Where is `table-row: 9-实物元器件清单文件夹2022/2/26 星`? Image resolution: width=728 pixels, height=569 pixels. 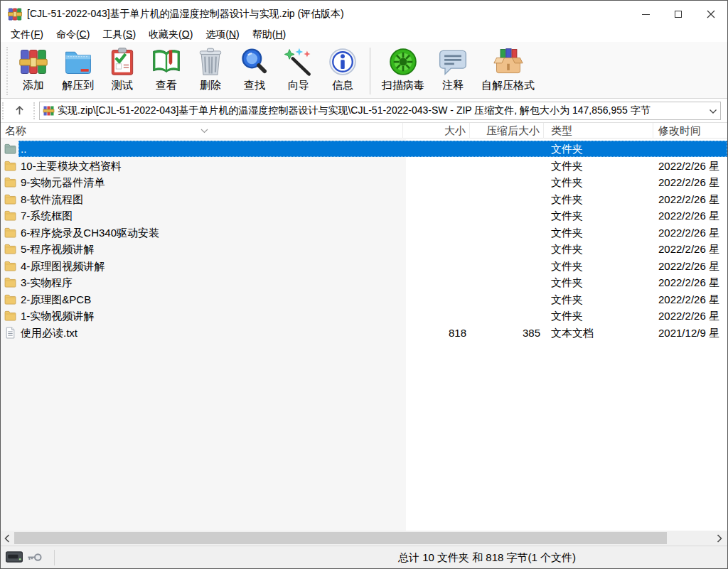 table-row: 9-实物元器件清单文件夹2022/2/26 星 is located at coordinates (364, 182).